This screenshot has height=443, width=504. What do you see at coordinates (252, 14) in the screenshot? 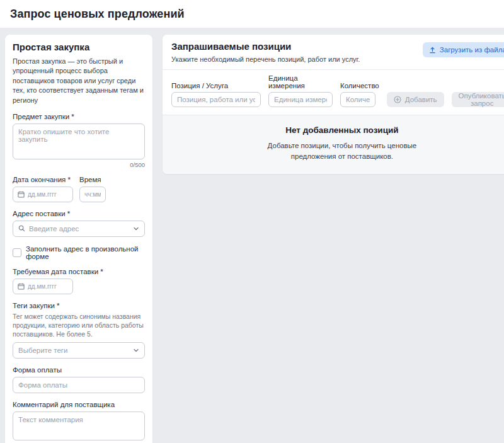
I see `page-header: Запрос ценовых предложений` at bounding box center [252, 14].